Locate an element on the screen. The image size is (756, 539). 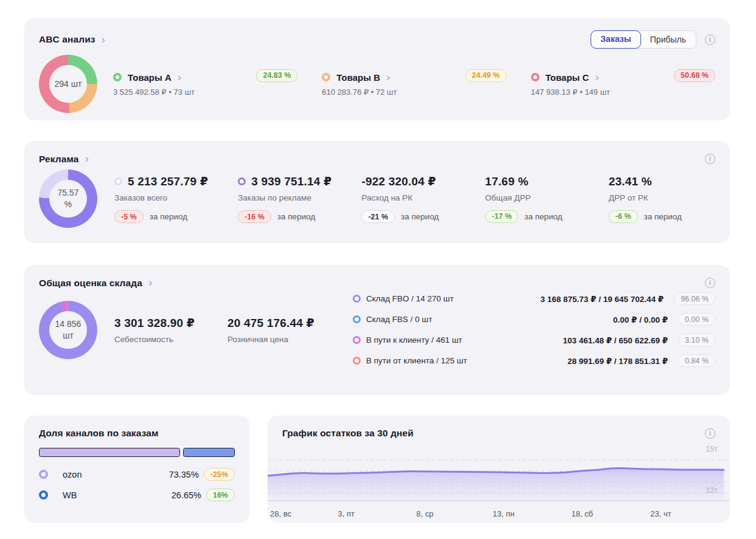
row-values: 28 991.69 ₽ / 178 851.31 ₽ is located at coordinates (618, 361).